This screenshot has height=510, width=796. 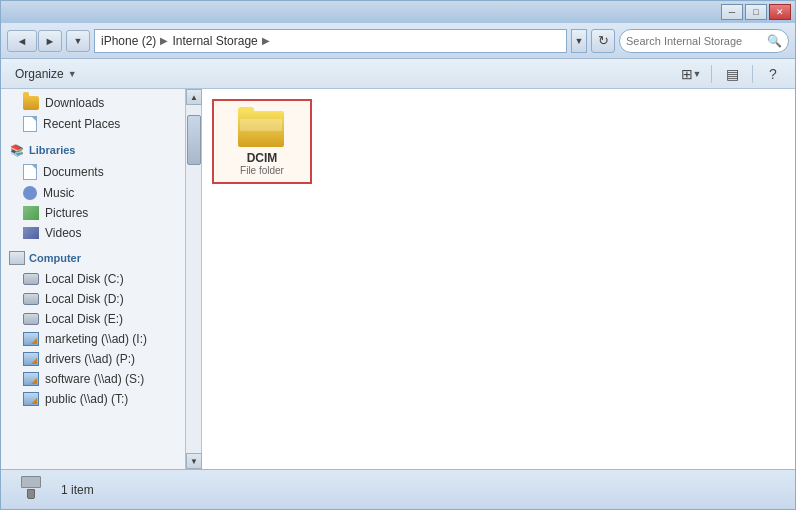 I want to click on sidebar-item-documents: Documents, so click(x=93, y=172).